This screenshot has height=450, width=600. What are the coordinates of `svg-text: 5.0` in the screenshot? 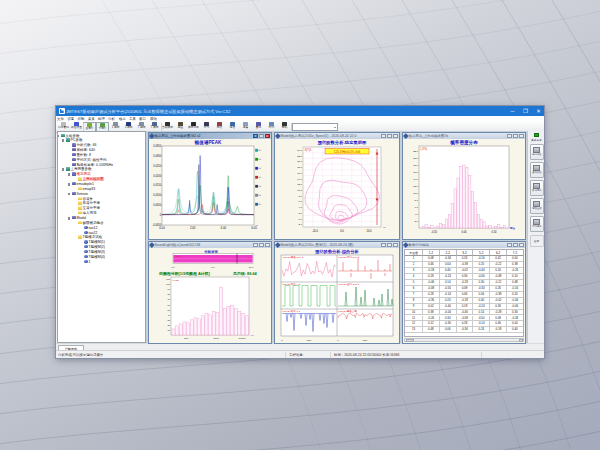 It's located at (213, 266).